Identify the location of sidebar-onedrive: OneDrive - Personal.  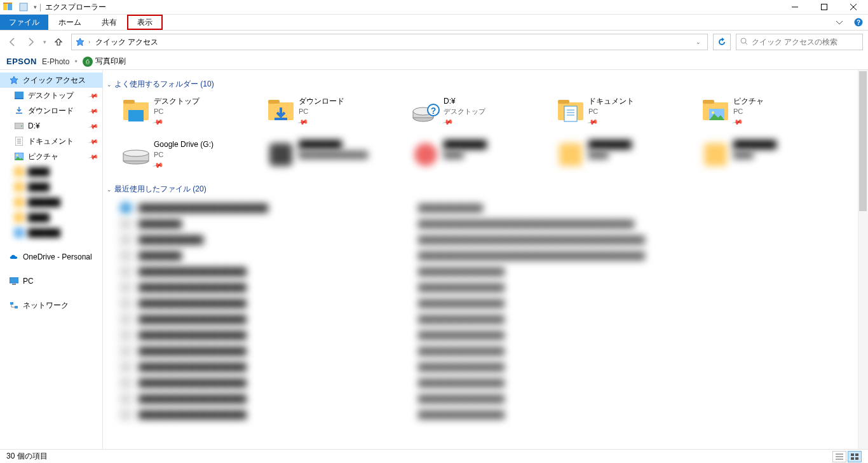
(51, 257).